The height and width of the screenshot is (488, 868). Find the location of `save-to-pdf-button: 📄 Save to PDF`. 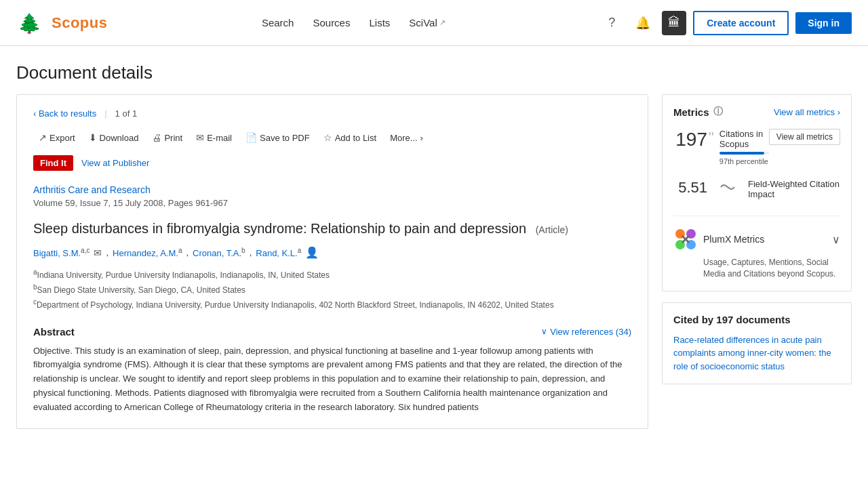

save-to-pdf-button: 📄 Save to PDF is located at coordinates (278, 138).